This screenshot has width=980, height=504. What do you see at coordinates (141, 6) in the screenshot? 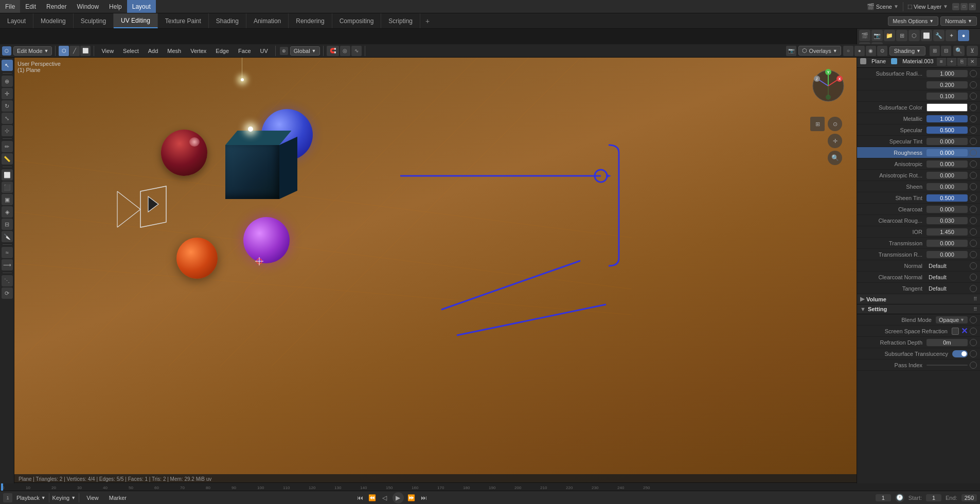
I see `menu-layout-active: Layout` at bounding box center [141, 6].